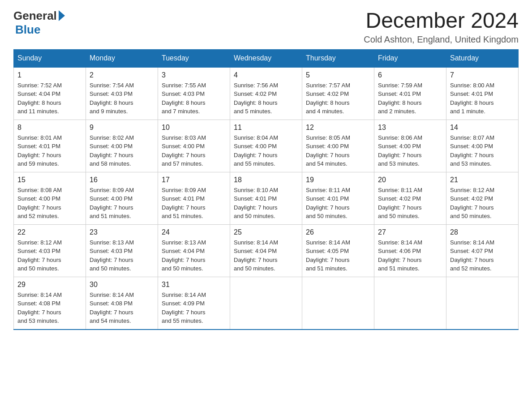 The height and width of the screenshot is (411, 532). What do you see at coordinates (50, 232) in the screenshot?
I see `day-number: 22` at bounding box center [50, 232].